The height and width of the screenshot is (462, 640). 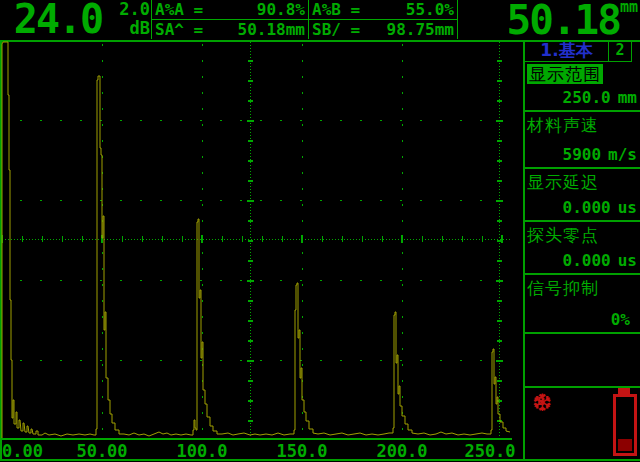 I want to click on battery-icon, so click(x=625, y=425).